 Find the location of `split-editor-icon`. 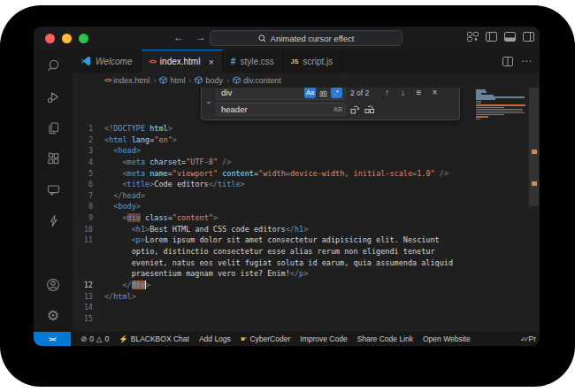

split-editor-icon is located at coordinates (508, 62).